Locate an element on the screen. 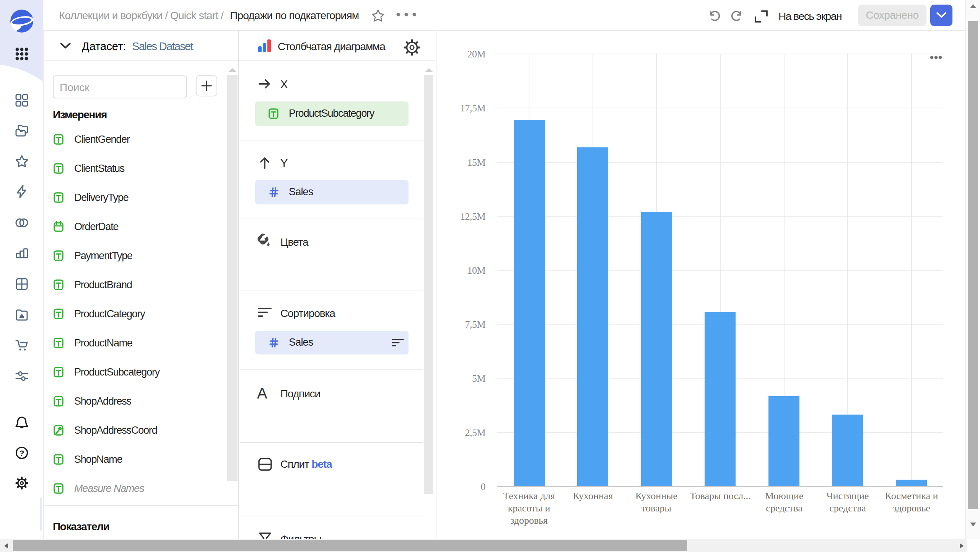 The image size is (980, 552). svg-text: Товары посл... is located at coordinates (721, 496).